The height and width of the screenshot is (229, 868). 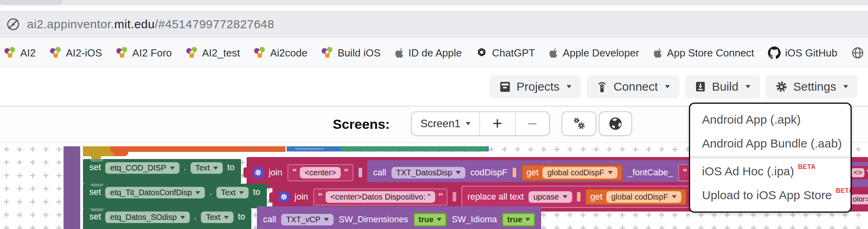 I want to click on mode-dropdown: upcase, so click(x=550, y=197).